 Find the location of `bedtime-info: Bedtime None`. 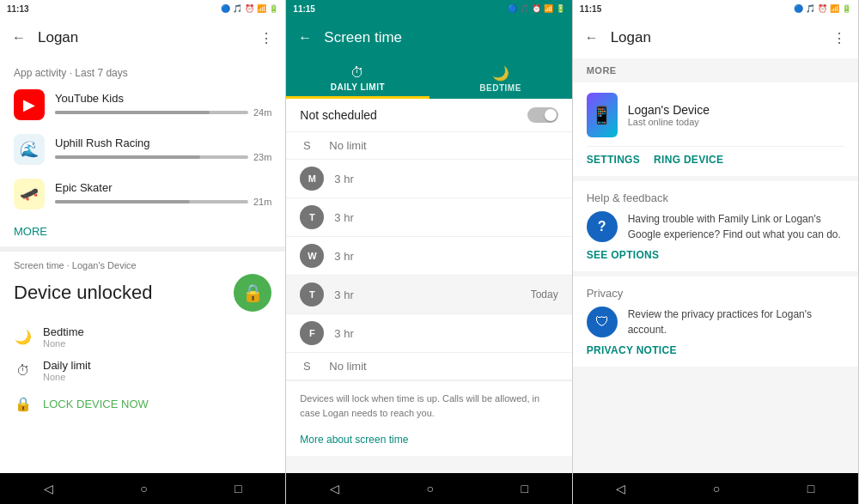

bedtime-info: Bedtime None is located at coordinates (64, 337).